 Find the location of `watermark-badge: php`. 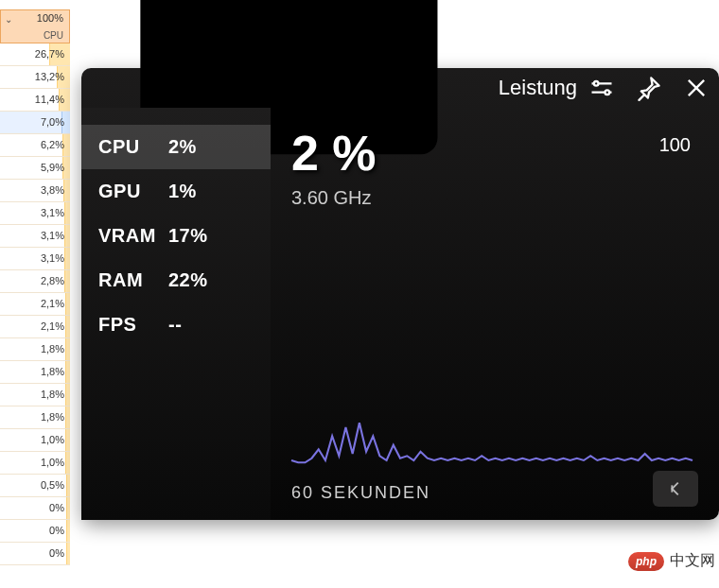

watermark-badge: php is located at coordinates (646, 562).